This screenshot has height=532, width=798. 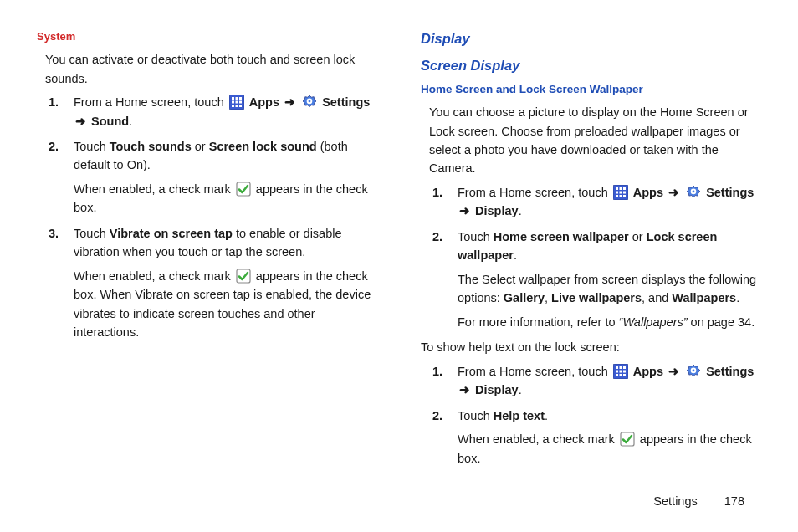 What do you see at coordinates (561, 237) in the screenshot?
I see `home-wallpaper-label: Home screen wallpaper` at bounding box center [561, 237].